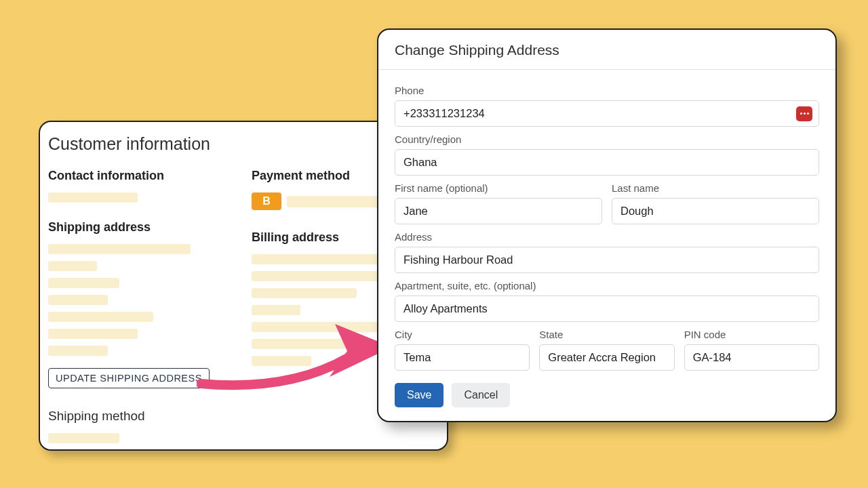  Describe the element at coordinates (715, 188) in the screenshot. I see `last-name-label: Last name` at that location.